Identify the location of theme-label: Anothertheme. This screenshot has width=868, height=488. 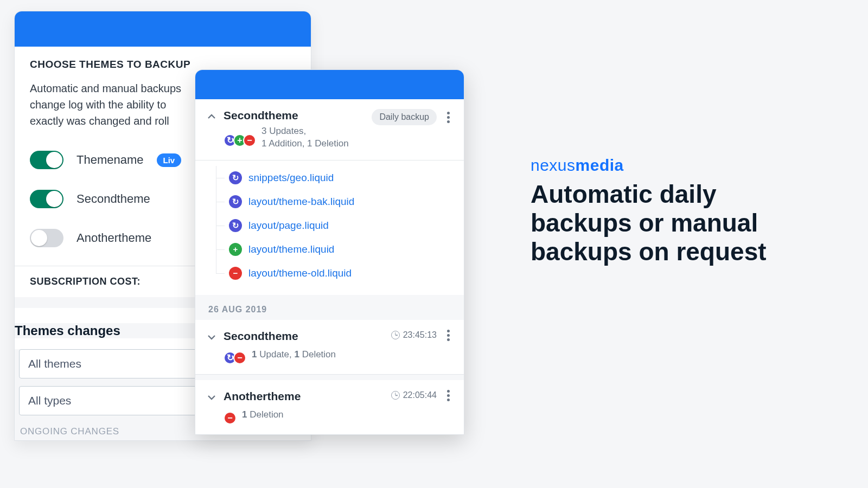
(114, 238).